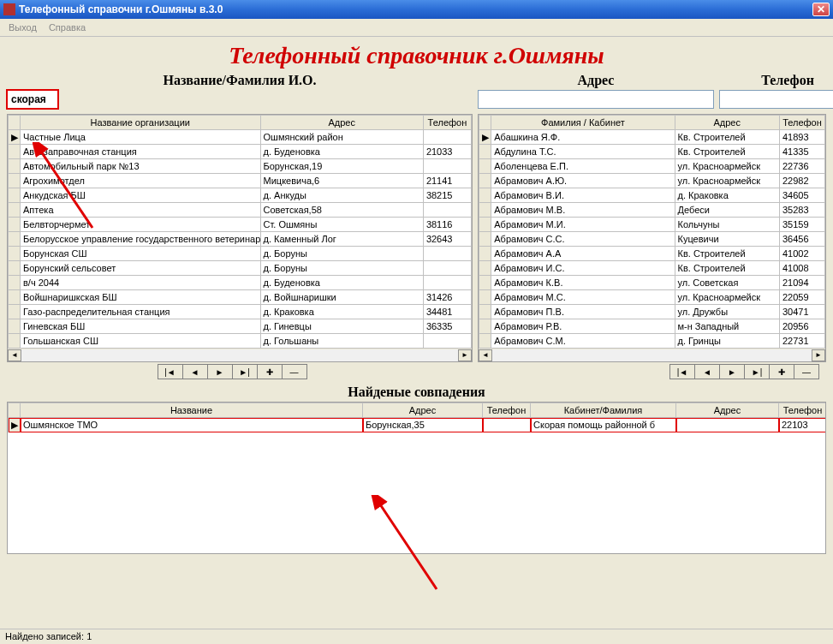 The height and width of the screenshot is (644, 833). Describe the element at coordinates (240, 298) in the screenshot. I see `table-row: Войшнаришкская БШд. Войшнаришки31426` at that location.